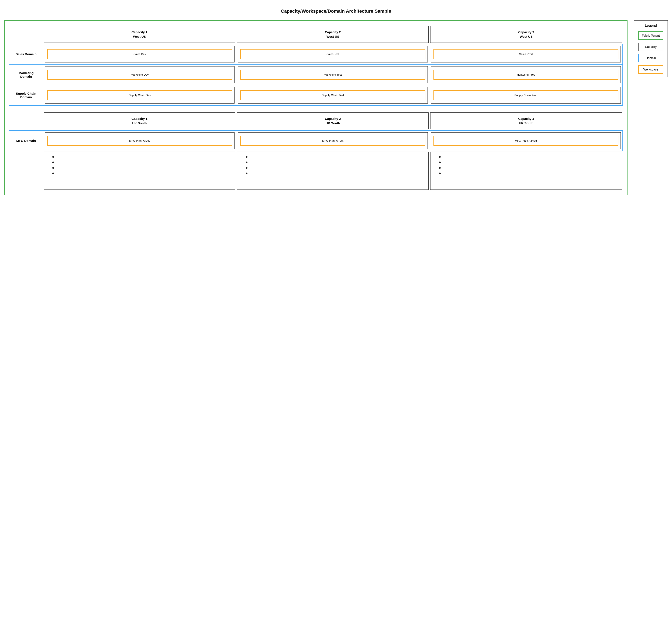 The width and height of the screenshot is (672, 635). What do you see at coordinates (526, 95) in the screenshot?
I see `workspace-sc-prod: Supply Chain Prod` at bounding box center [526, 95].